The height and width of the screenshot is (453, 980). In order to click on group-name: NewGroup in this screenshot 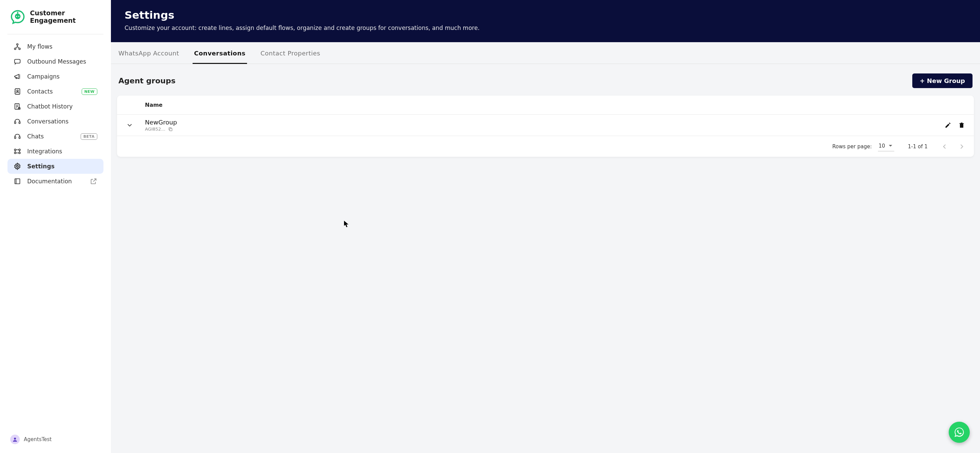, I will do `click(545, 122)`.